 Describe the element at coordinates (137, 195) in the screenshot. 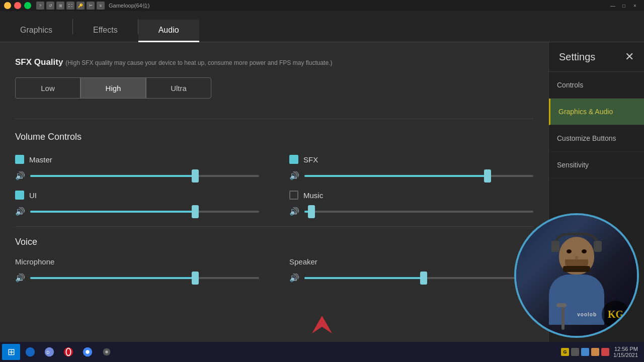

I see `ui-label: UI` at that location.